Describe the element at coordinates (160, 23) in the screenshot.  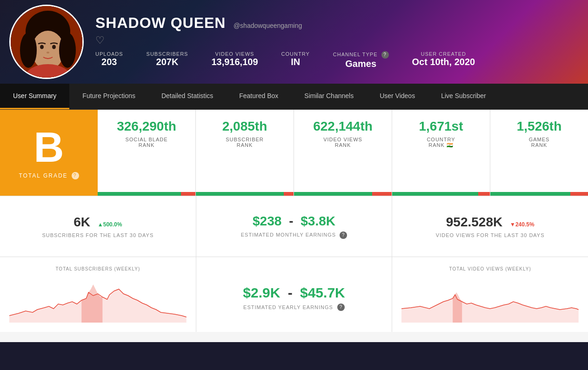
I see `channel-name: SHADOW QUEEN` at that location.